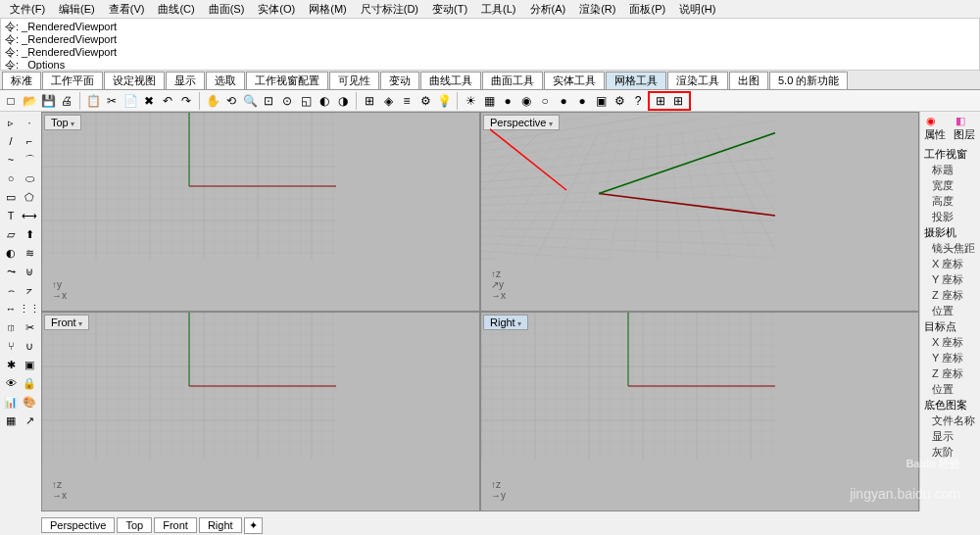 This screenshot has height=535, width=980. Describe the element at coordinates (638, 101) in the screenshot. I see `help-icon: ?` at that location.